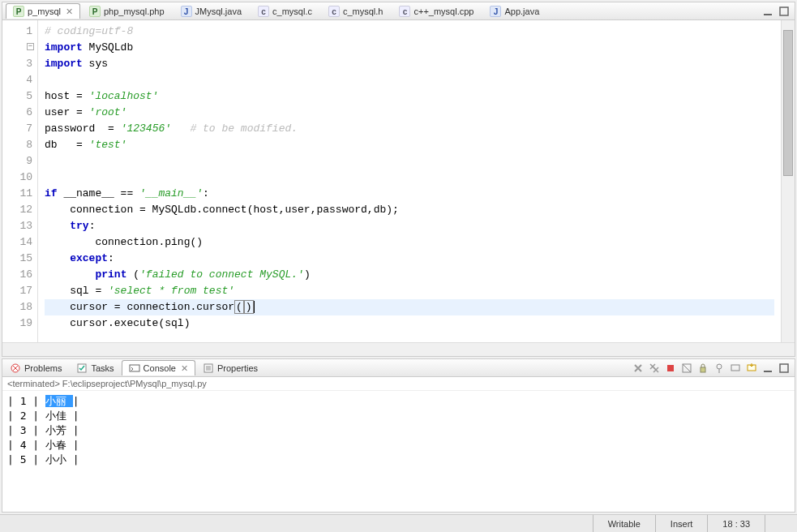  I want to click on code-line: if __name__ == '__main__':, so click(409, 194).